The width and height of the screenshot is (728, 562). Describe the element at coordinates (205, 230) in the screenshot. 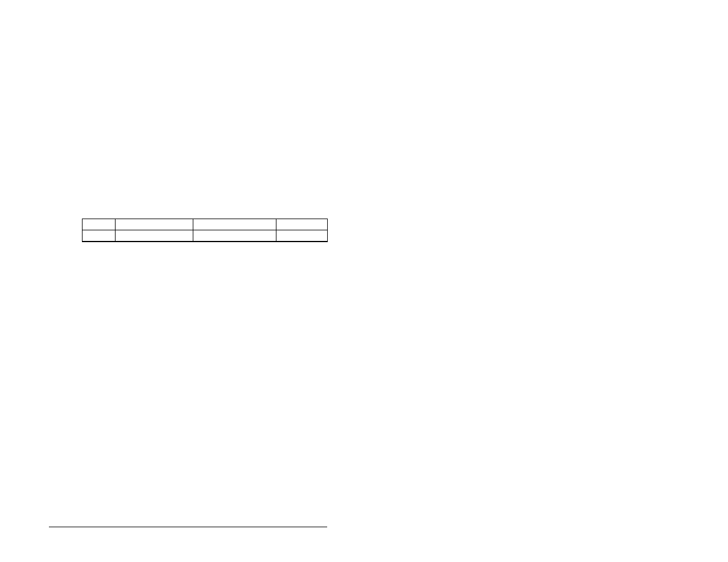

I see `empty-table` at that location.